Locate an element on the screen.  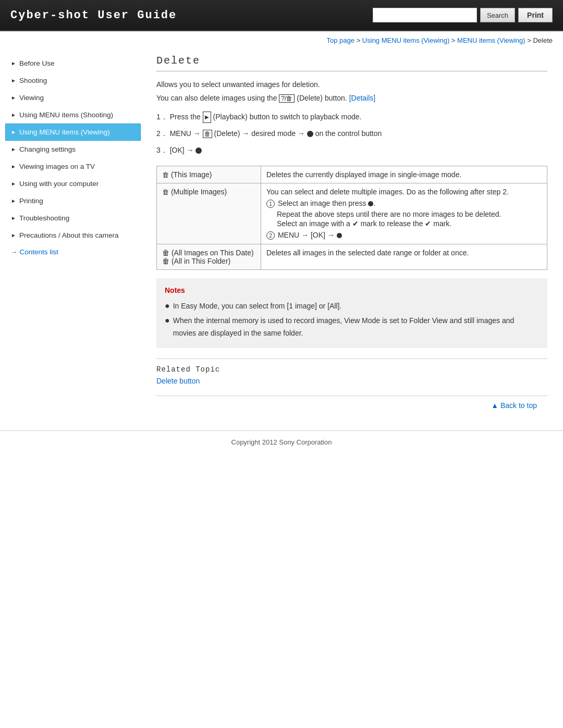
contents-list-link: → Contents list is located at coordinates (73, 252).